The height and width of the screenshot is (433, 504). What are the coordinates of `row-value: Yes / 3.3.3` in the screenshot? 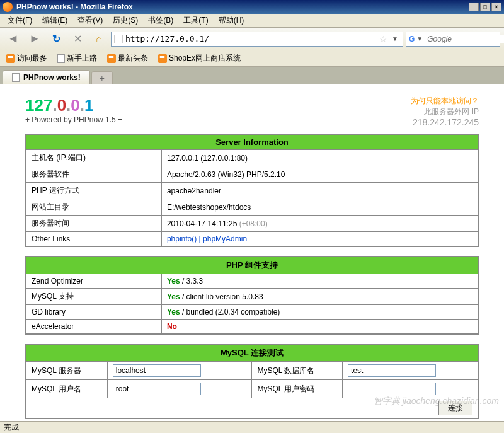 It's located at (320, 281).